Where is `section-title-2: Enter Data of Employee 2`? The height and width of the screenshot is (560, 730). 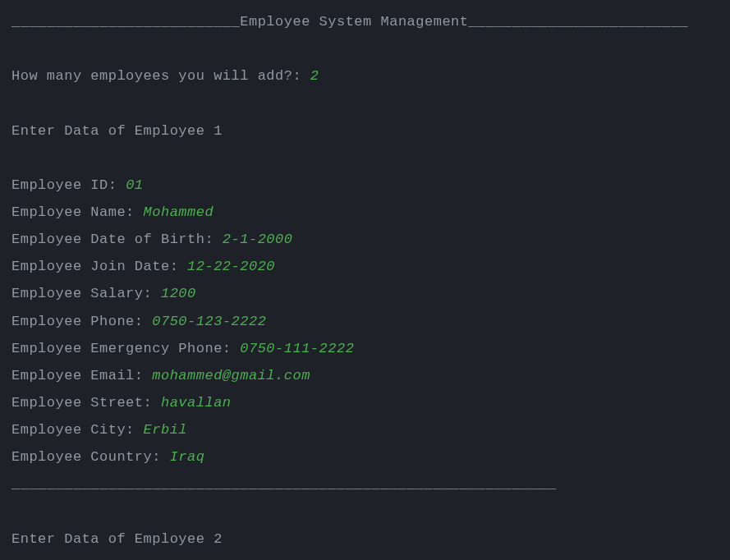 section-title-2: Enter Data of Employee 2 is located at coordinates (365, 539).